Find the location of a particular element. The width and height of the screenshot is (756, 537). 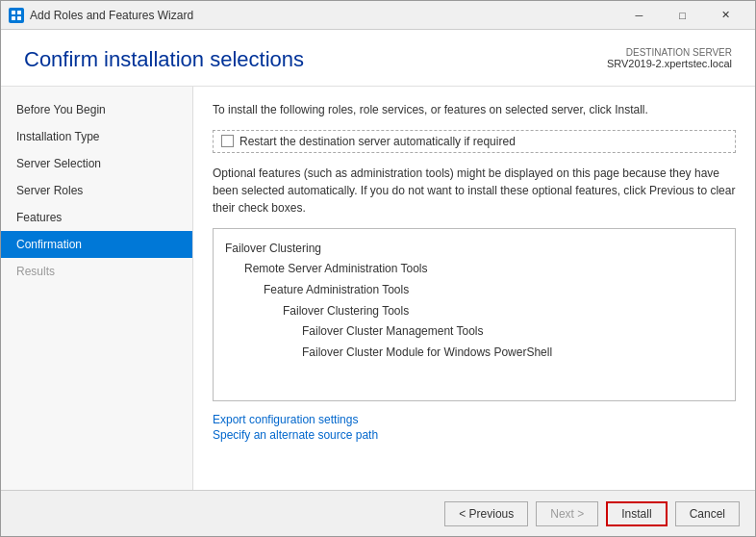

page-header: Confirm installation selections DESTINAT… is located at coordinates (378, 58).